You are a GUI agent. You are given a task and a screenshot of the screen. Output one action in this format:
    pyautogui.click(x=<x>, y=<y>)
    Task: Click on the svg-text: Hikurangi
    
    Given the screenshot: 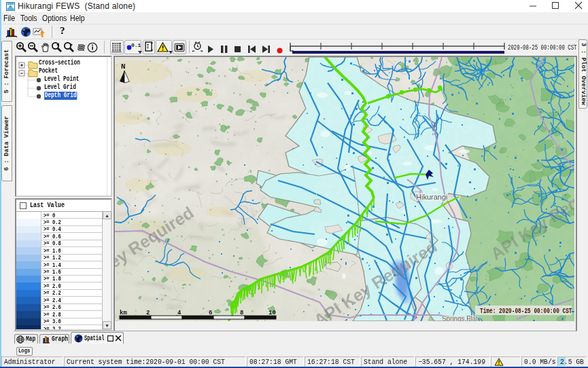 What is the action you would take?
    pyautogui.click(x=432, y=197)
    